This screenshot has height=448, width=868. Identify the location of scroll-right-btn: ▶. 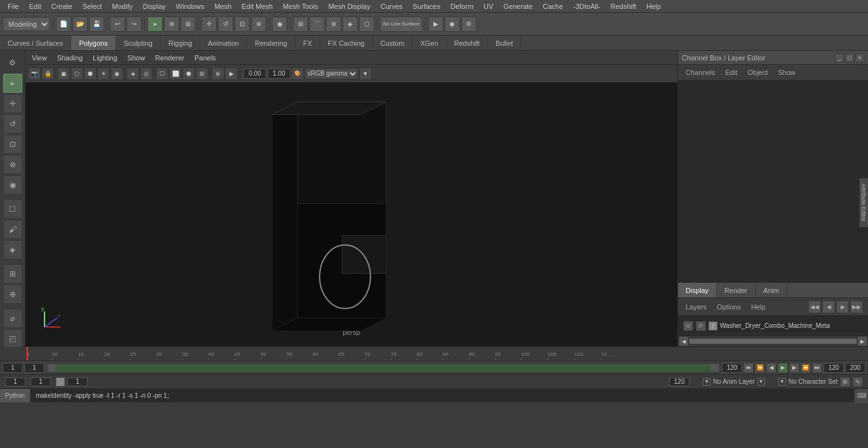
(862, 341).